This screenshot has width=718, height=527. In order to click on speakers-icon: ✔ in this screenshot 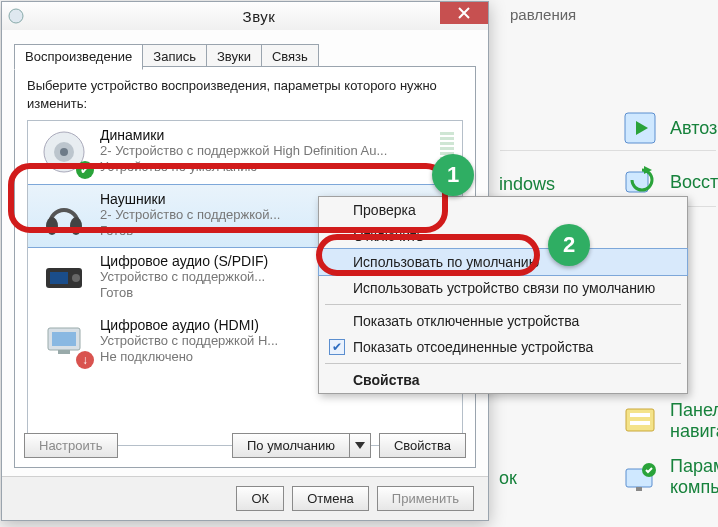, I will do `click(64, 152)`.